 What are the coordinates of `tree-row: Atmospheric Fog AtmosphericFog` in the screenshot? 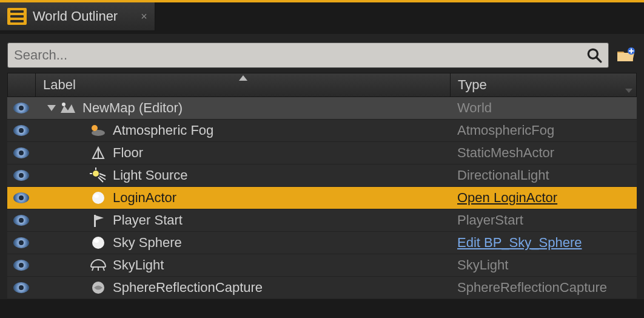 It's located at (322, 131).